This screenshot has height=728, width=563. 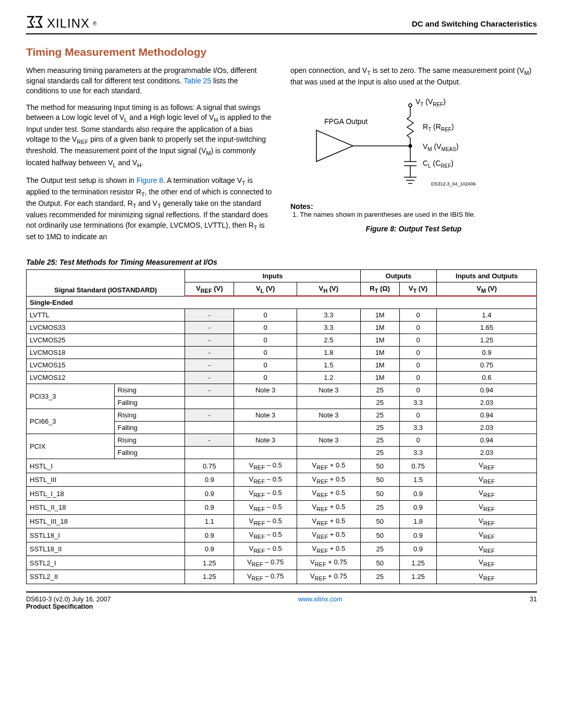 What do you see at coordinates (266, 289) in the screenshot?
I see `col-vl: VL (V)` at bounding box center [266, 289].